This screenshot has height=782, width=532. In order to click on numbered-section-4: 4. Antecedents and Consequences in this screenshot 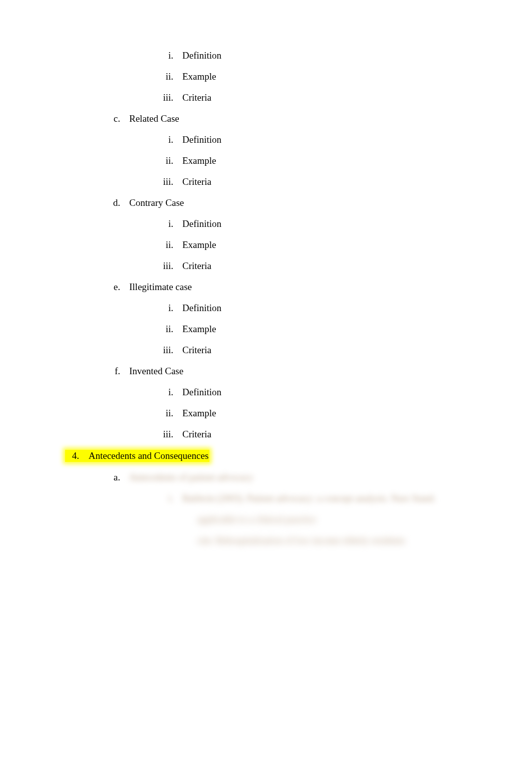, I will do `click(299, 456)`.